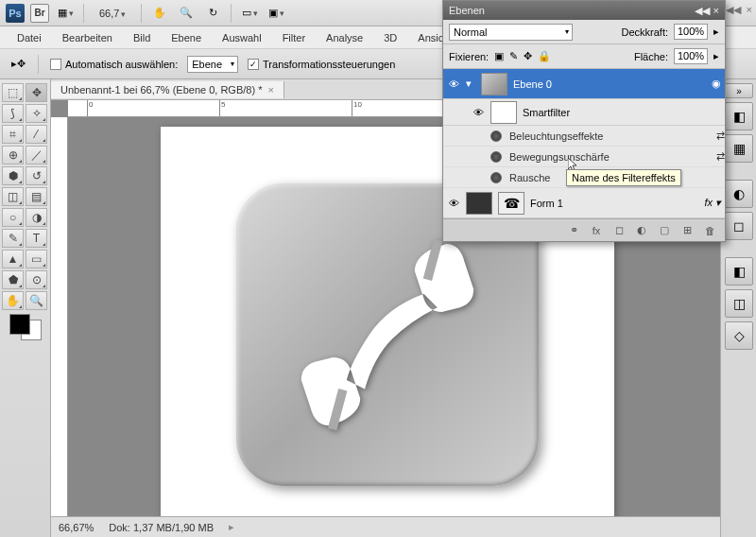  Describe the element at coordinates (13, 113) in the screenshot. I see `lasso-tool: ⟆` at that location.